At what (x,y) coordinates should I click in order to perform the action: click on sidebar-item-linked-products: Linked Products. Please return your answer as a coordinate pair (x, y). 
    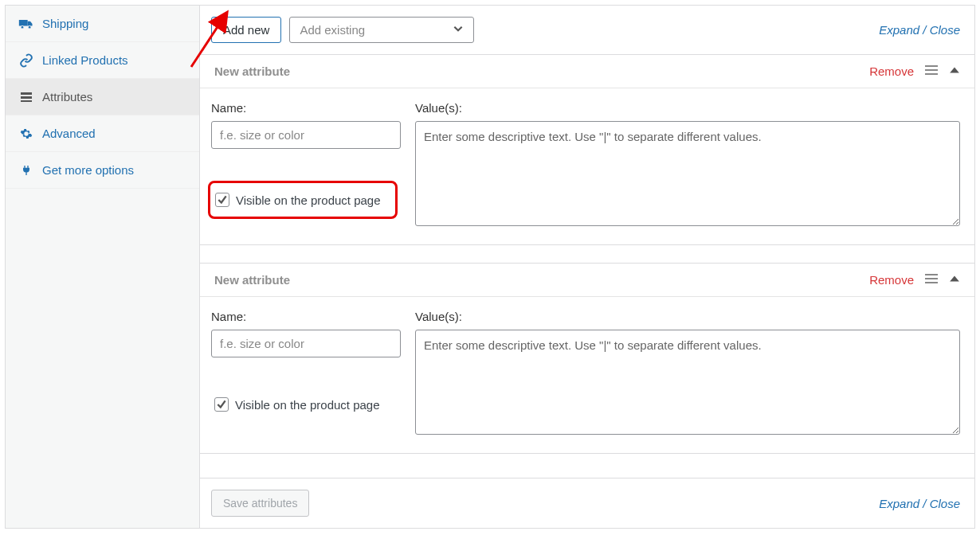
    Looking at the image, I should click on (102, 61).